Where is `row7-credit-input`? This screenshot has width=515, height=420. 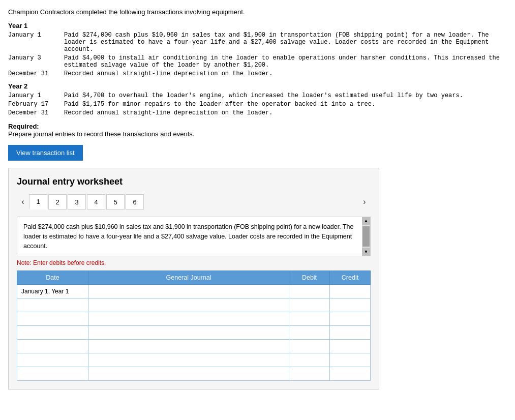
row7-credit-input is located at coordinates (350, 374).